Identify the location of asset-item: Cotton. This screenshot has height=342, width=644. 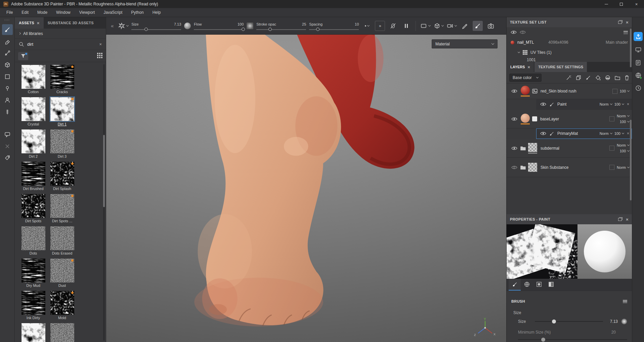
(33, 79).